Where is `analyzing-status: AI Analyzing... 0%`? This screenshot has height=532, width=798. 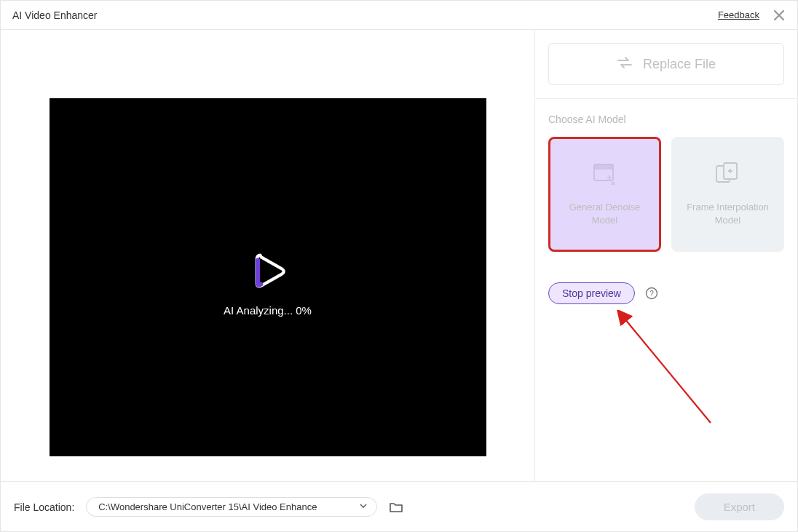 analyzing-status: AI Analyzing... 0% is located at coordinates (268, 310).